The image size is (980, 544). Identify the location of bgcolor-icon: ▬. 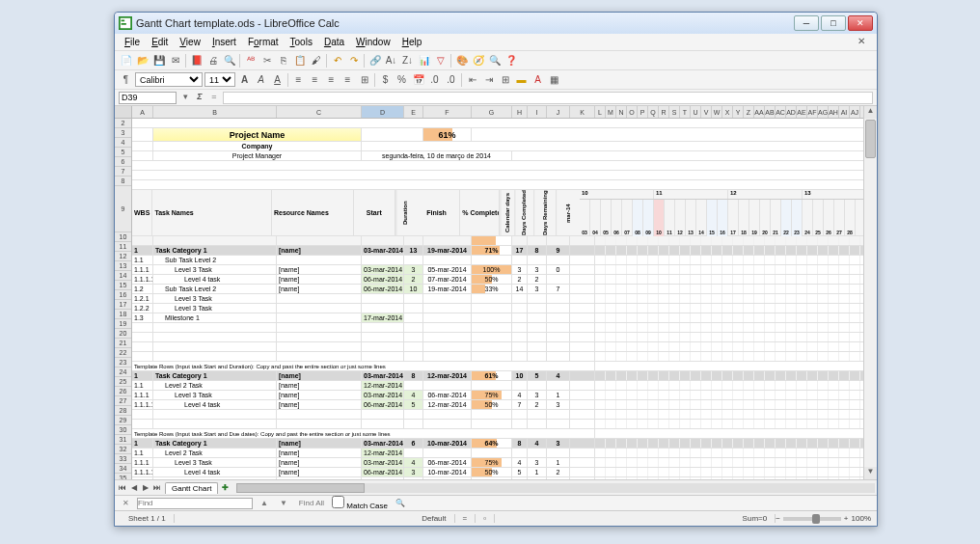
(521, 79).